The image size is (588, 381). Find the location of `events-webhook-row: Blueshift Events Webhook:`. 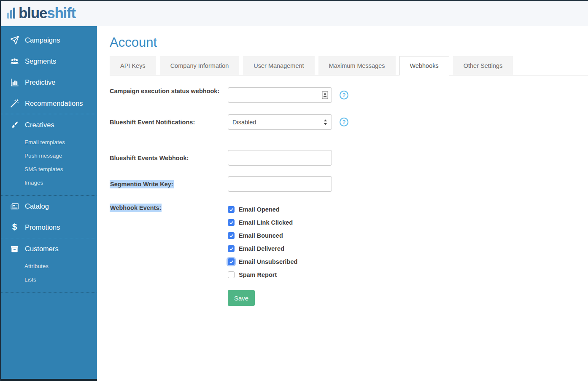

events-webhook-row: Blueshift Events Webhook: is located at coordinates (349, 158).